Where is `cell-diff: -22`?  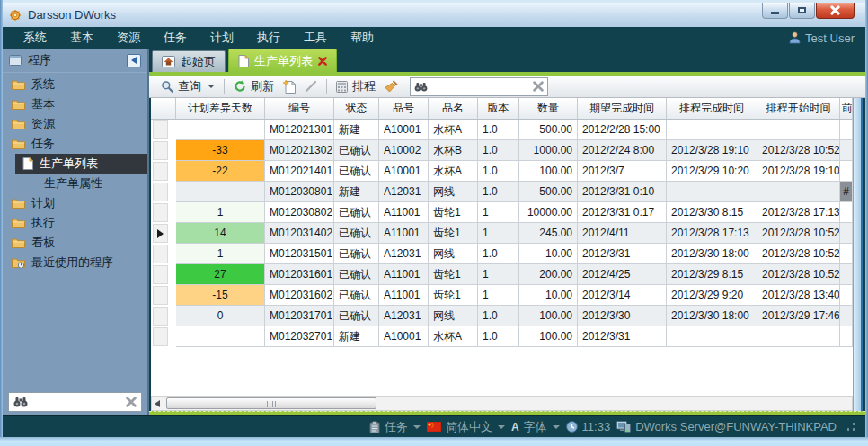 cell-diff: -22 is located at coordinates (221, 171).